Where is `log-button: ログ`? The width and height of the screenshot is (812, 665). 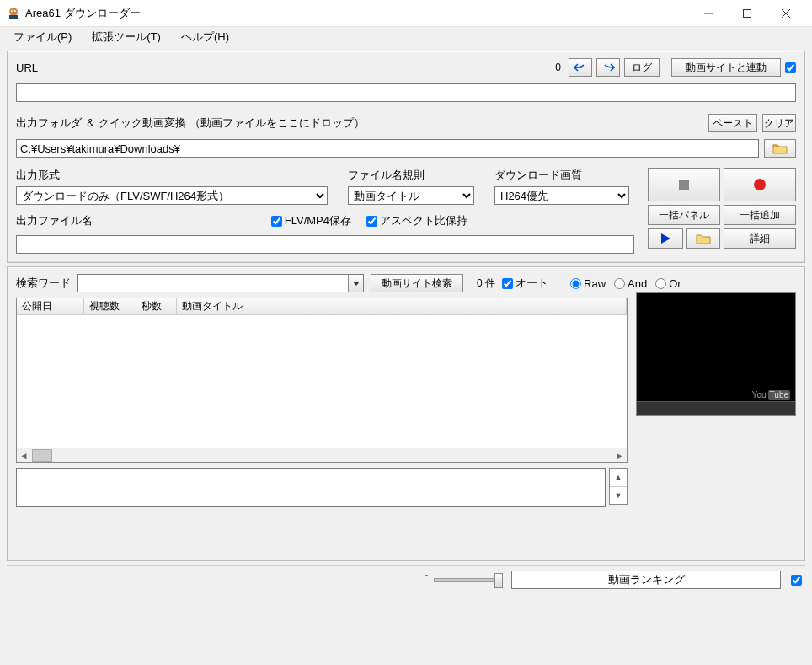
log-button: ログ is located at coordinates (642, 67).